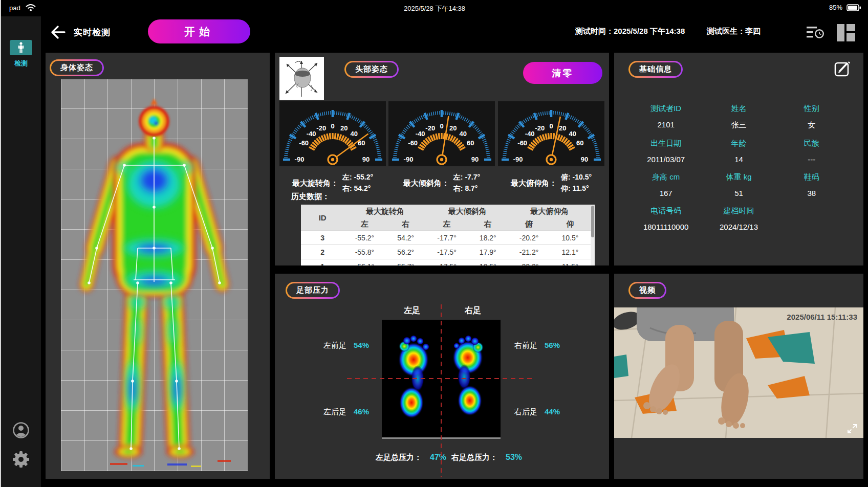 This screenshot has height=487, width=868. Describe the element at coordinates (304, 143) in the screenshot. I see `svg-text: -60` at that location.